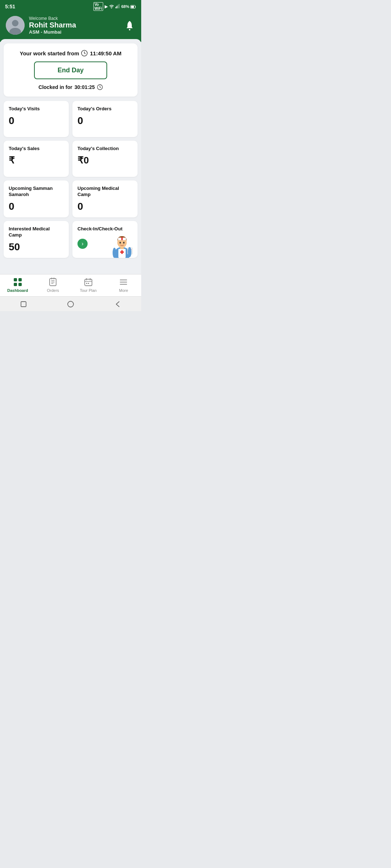 The width and height of the screenshot is (391, 868). What do you see at coordinates (105, 207) in the screenshot?
I see `stat-value-medical-camp: 0` at bounding box center [105, 207].